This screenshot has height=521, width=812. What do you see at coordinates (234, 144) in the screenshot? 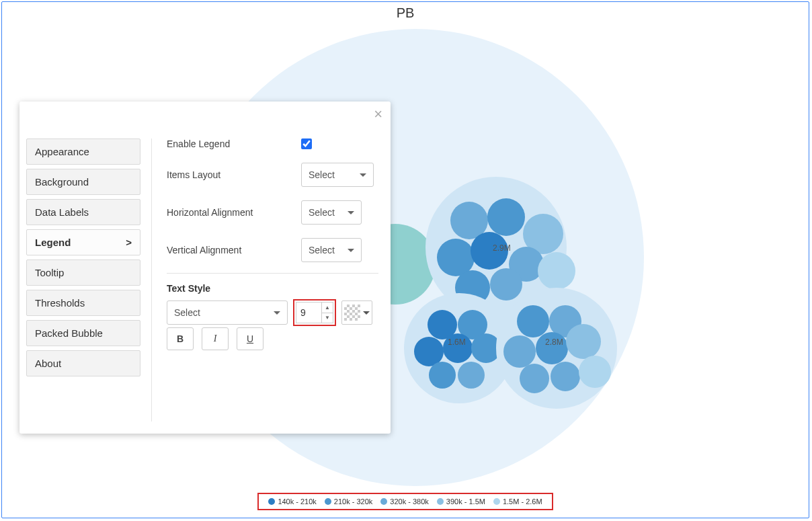
I see `enable-legend-label: Enable Legend` at bounding box center [234, 144].